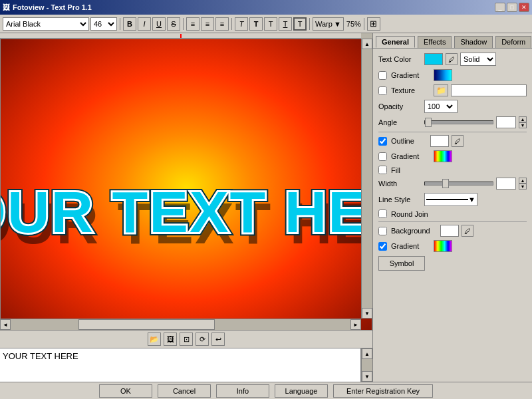 Image resolution: width=532 pixels, height=399 pixels. Describe the element at coordinates (467, 231) in the screenshot. I see `background-eyedropper: 🖊` at that location.